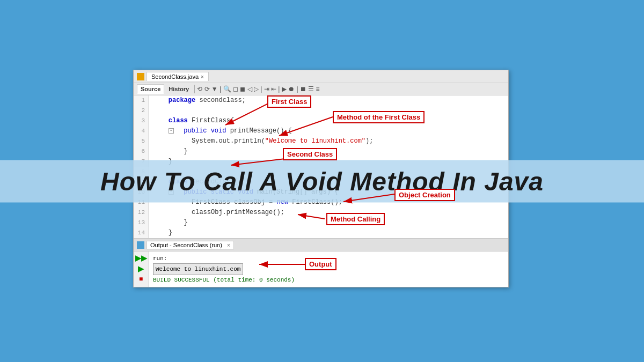  I want to click on output-tab: Output - SecondClass (run) ×, so click(190, 245).